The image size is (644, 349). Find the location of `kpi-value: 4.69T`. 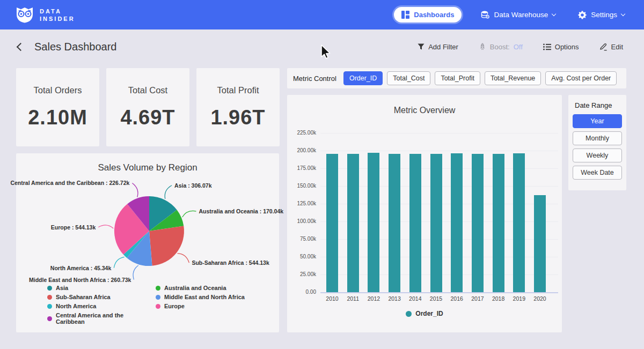

kpi-value: 4.69T is located at coordinates (148, 118).